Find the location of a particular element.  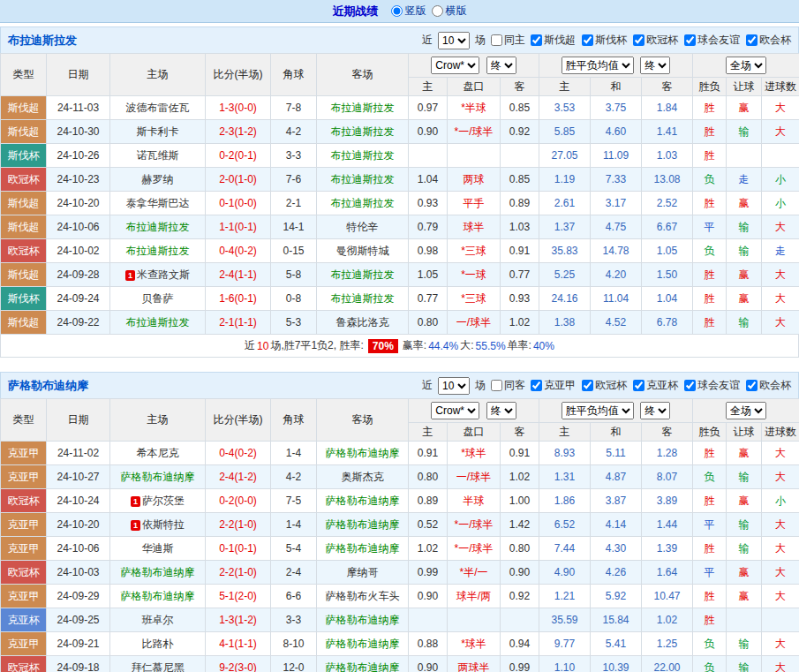

away-team-cell: 萨格勒布迪纳摩 is located at coordinates (363, 664).